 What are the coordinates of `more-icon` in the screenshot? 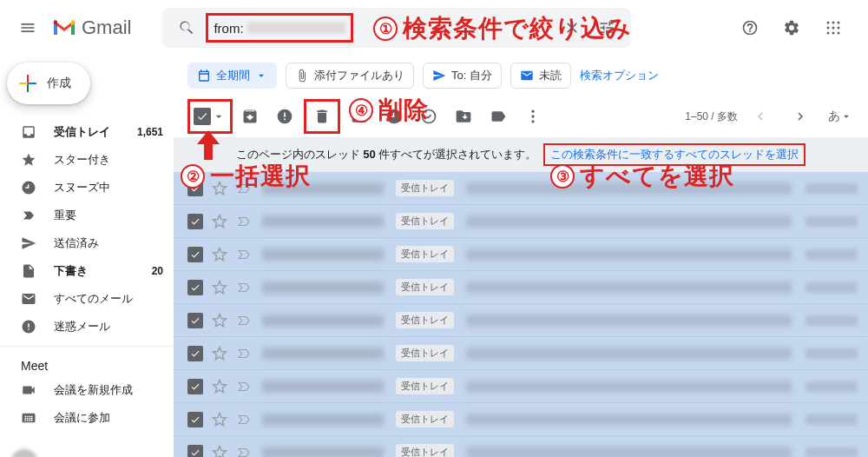 It's located at (533, 116).